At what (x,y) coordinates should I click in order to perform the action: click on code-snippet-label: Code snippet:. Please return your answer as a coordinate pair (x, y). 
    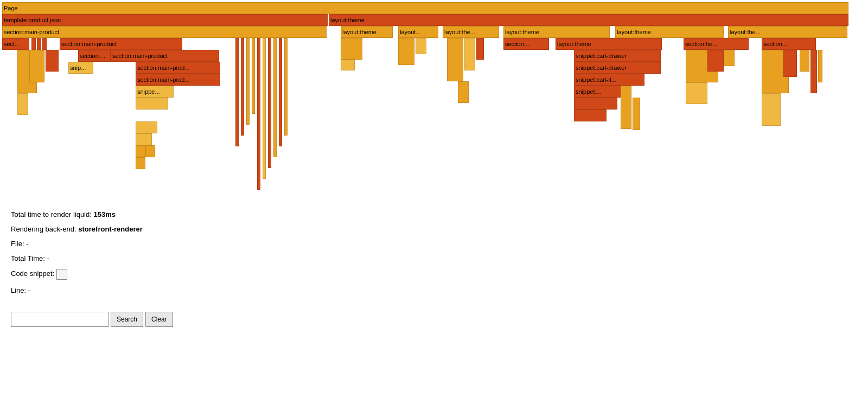
    Looking at the image, I should click on (33, 273).